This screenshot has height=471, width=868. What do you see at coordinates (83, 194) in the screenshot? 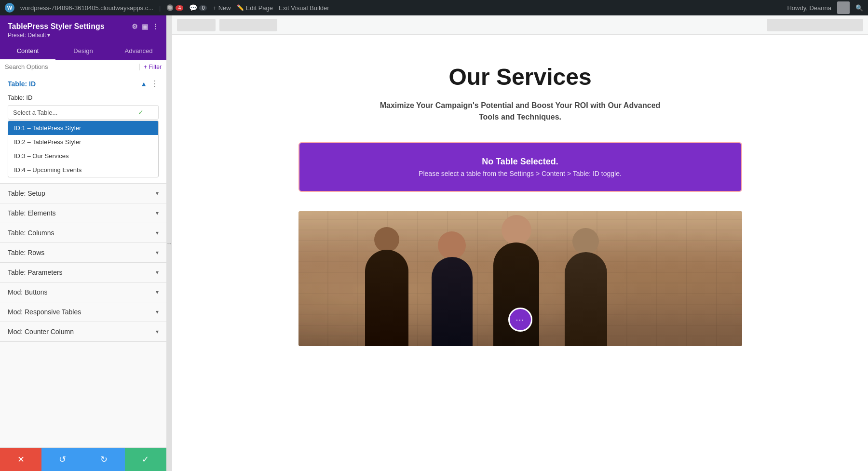
I see `section-table-setup: Table: Setup ▾` at bounding box center [83, 194].